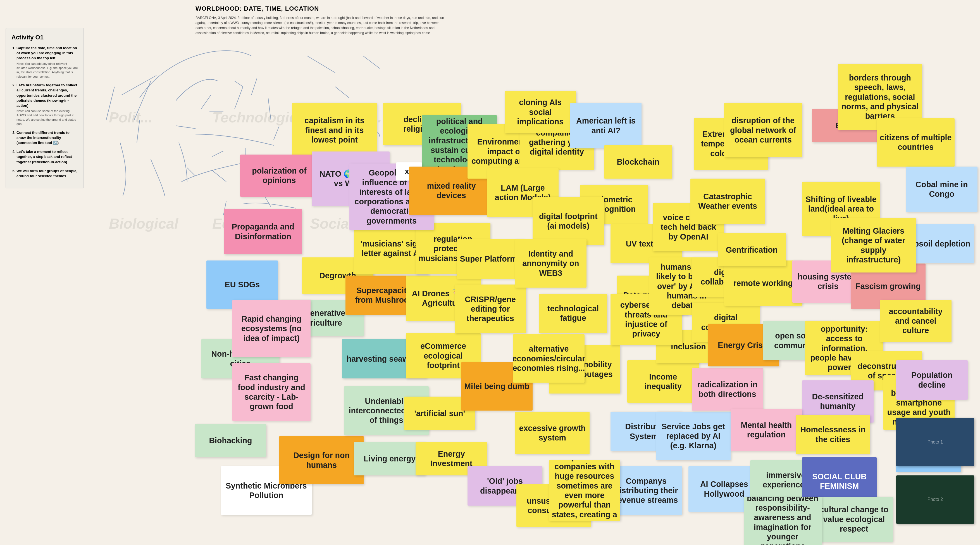 Image resolution: width=980 pixels, height=545 pixels. What do you see at coordinates (272, 392) in the screenshot?
I see `note-fast-changing-food: Fast changing food industry and scarcity…` at bounding box center [272, 392].